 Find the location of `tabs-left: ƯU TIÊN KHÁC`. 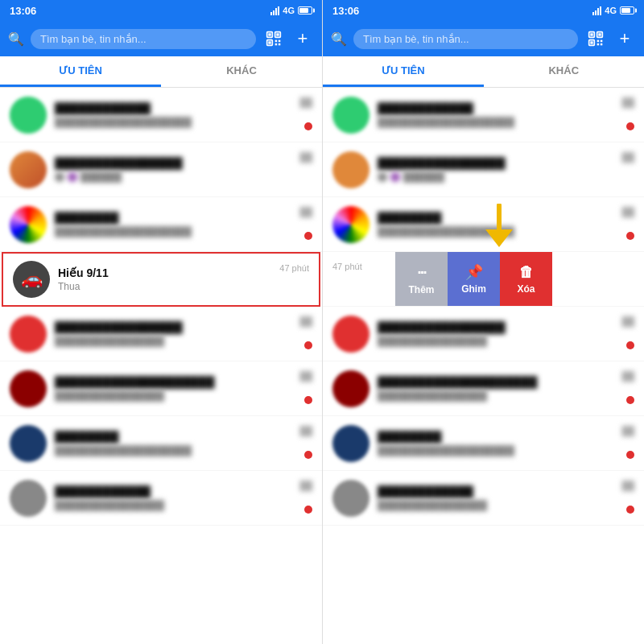

tabs-left: ƯU TIÊN KHÁC is located at coordinates (161, 72).